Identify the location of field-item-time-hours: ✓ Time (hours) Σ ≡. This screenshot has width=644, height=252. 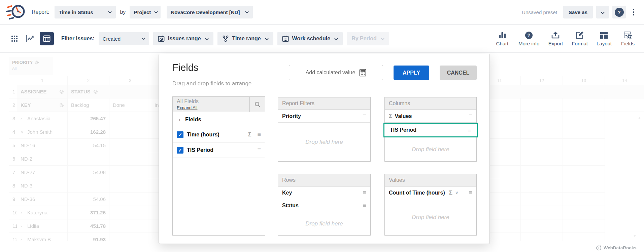
(219, 135).